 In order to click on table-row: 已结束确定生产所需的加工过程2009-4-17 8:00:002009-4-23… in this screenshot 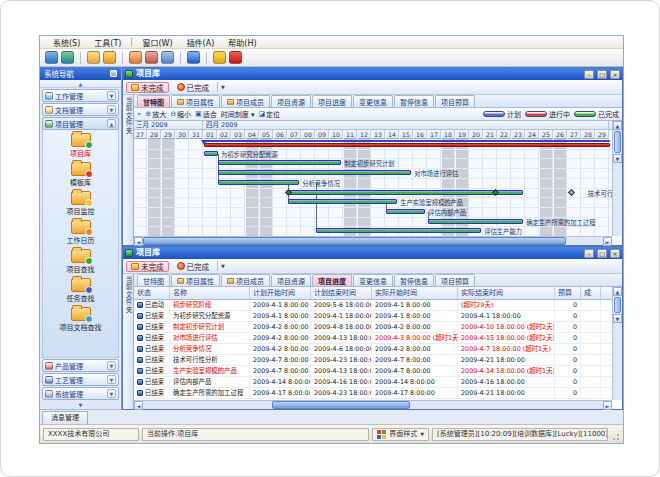, I will do `click(373, 394)`.